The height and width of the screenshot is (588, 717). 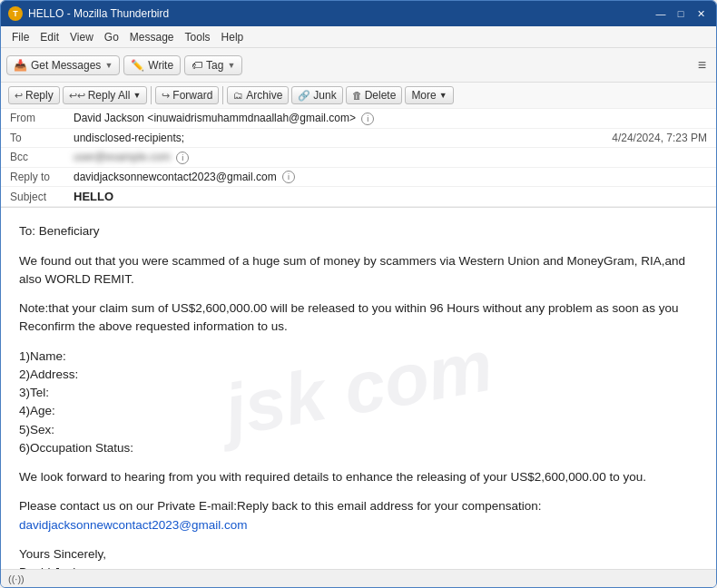 What do you see at coordinates (112, 37) in the screenshot?
I see `menu-go: Go` at bounding box center [112, 37].